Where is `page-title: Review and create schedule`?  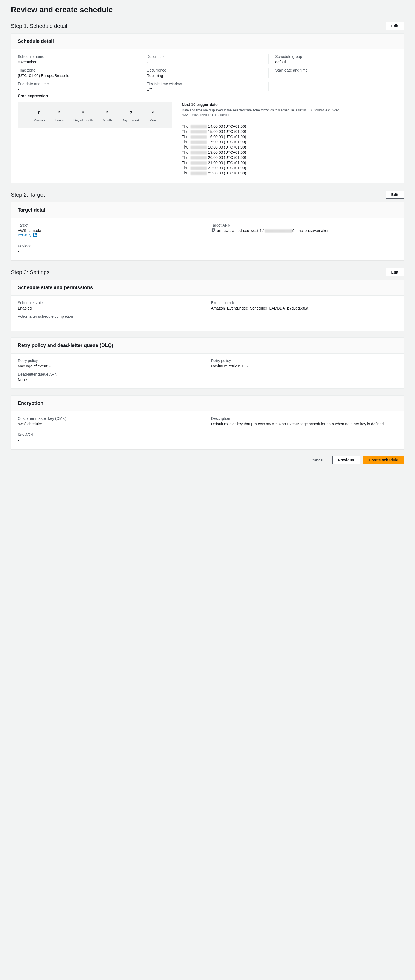 page-title: Review and create schedule is located at coordinates (208, 10).